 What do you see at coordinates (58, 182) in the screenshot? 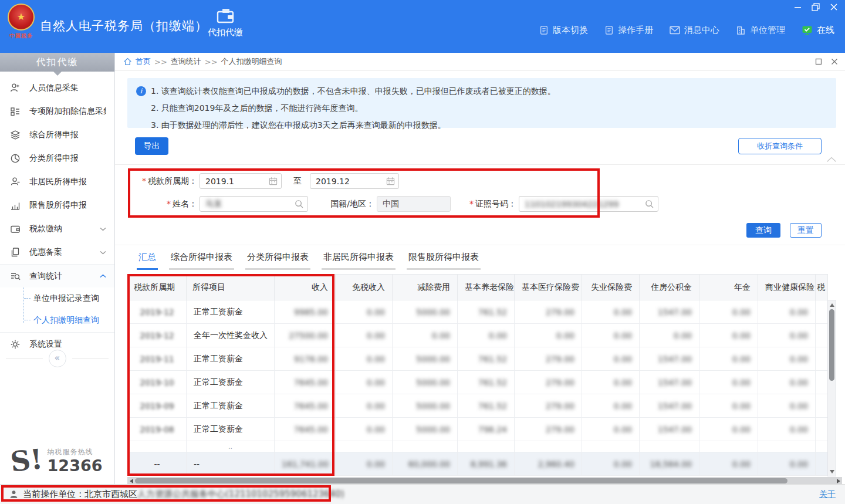
I see `sidebar-item-nonresident-income: 非居民所得申报` at bounding box center [58, 182].